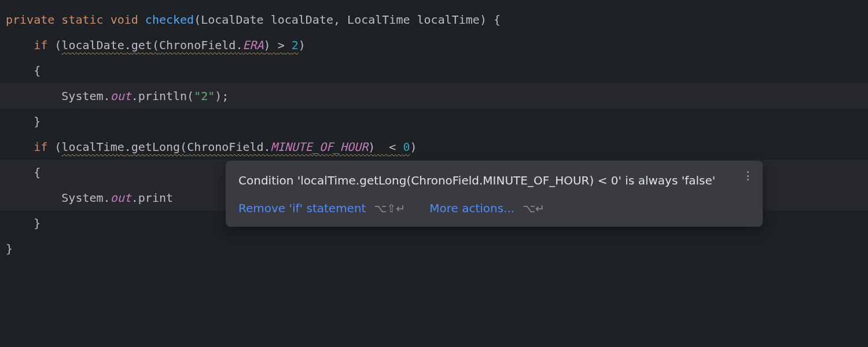  Describe the element at coordinates (434, 20) in the screenshot. I see `code-line-1: private static void checked(LocalDate lo…` at that location.